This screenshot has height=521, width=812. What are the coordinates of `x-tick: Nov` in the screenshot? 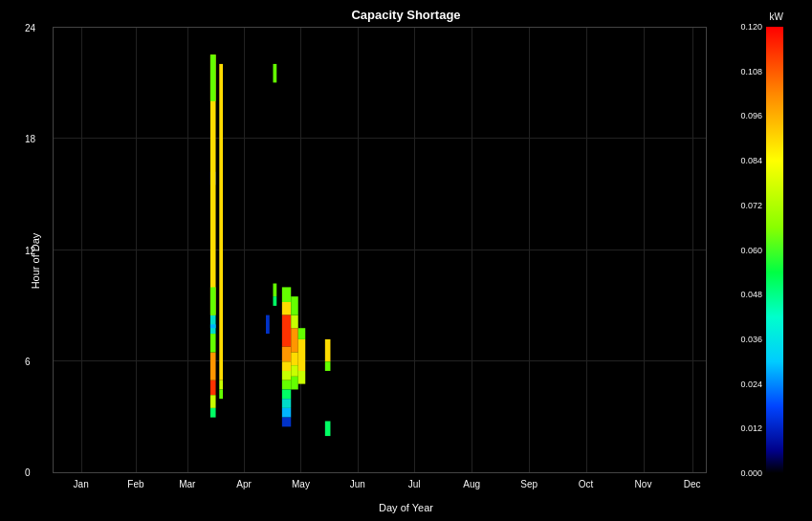 It's located at (644, 484).